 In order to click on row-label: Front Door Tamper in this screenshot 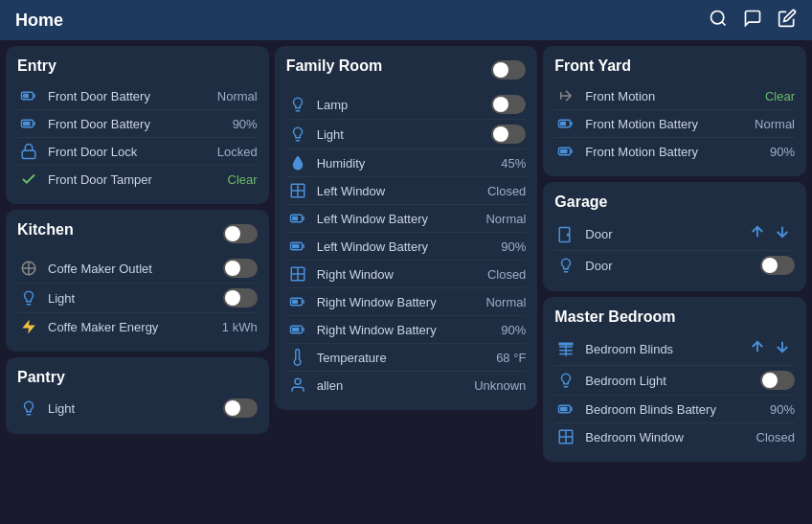, I will do `click(138, 180)`.